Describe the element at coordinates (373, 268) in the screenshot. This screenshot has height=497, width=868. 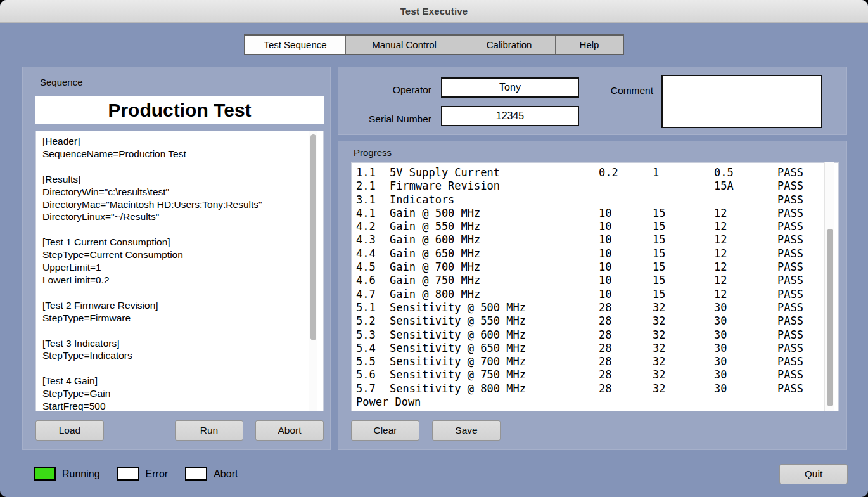
I see `progress-step: 4.5` at that location.